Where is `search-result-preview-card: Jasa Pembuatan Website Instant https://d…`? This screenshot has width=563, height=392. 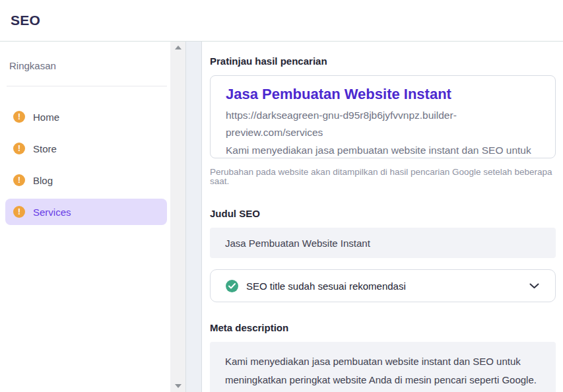
search-result-preview-card: Jasa Pembuatan Website Instant https://d… is located at coordinates (383, 117).